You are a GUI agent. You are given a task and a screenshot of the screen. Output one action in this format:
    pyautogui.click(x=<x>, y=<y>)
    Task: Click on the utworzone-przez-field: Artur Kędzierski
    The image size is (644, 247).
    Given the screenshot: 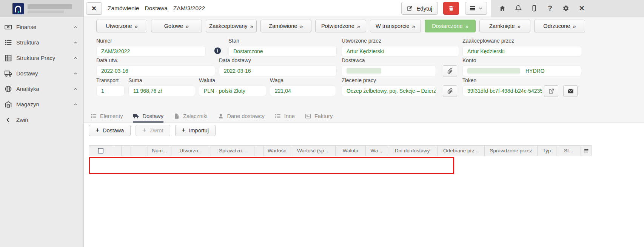 What is the action you would take?
    pyautogui.click(x=400, y=51)
    